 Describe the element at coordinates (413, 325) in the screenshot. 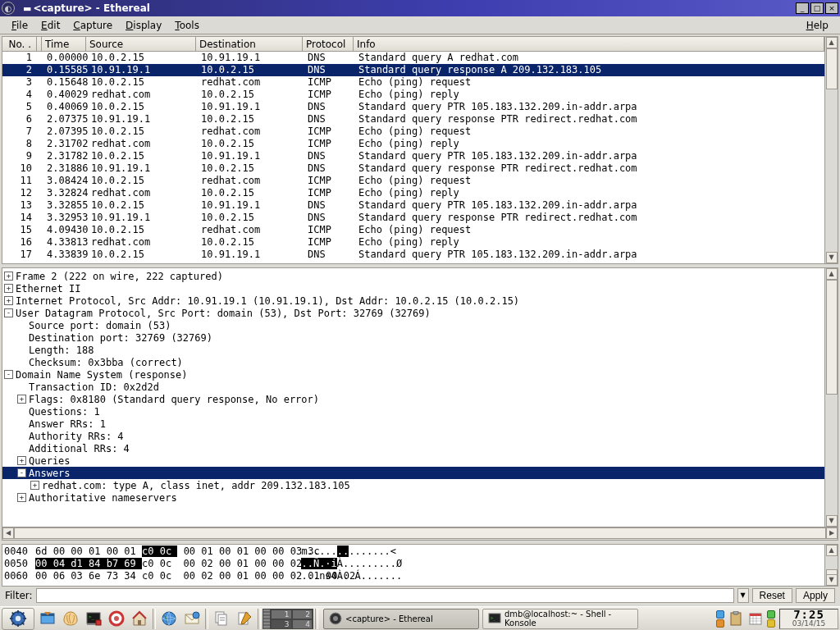

I see `tree-row: Source port: domain (53)` at that location.